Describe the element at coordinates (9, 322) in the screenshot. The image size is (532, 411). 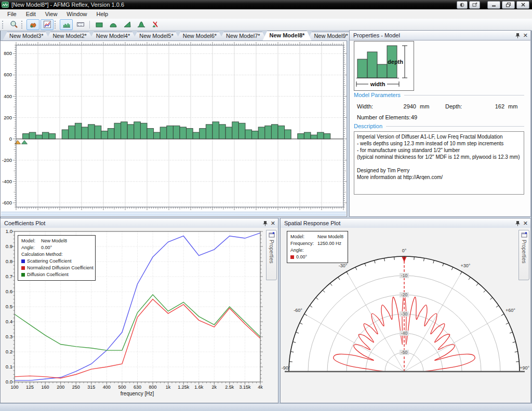
I see `svg-text: 0.4` at that location.